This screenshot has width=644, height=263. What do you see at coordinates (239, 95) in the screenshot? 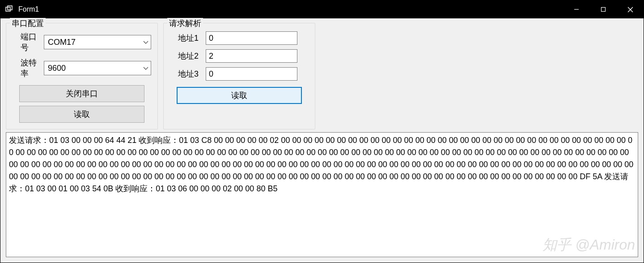
I see `parse-read-row: 读取` at bounding box center [239, 95].